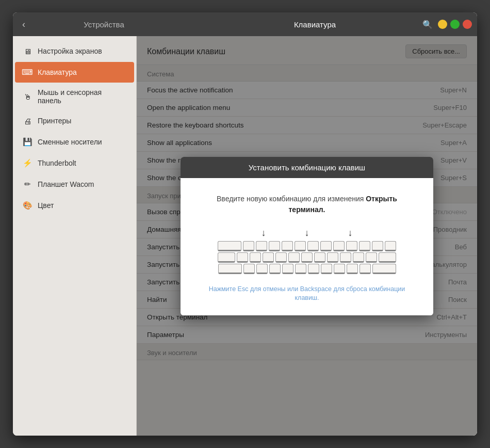 Image resolution: width=490 pixels, height=448 pixels. What do you see at coordinates (245, 24) in the screenshot?
I see `titlebar: ‹ Устройства Клавиатура 🔍` at bounding box center [245, 24].